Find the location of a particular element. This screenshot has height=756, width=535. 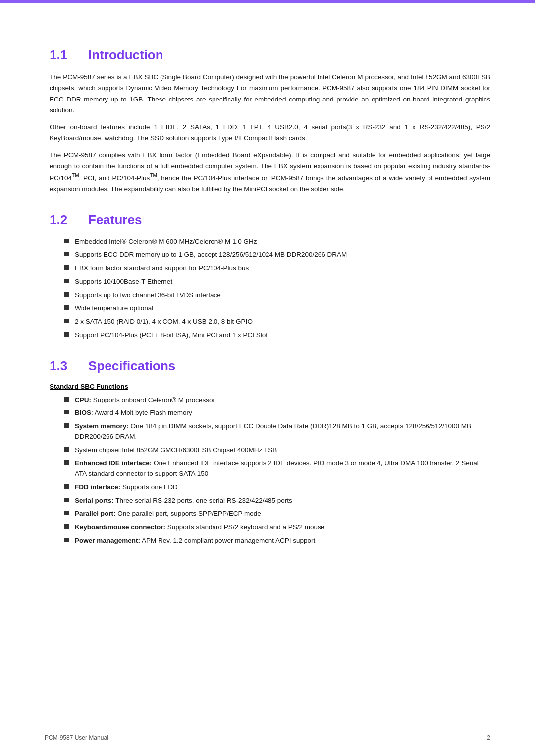

section-1-3-title: Specifications is located at coordinates (132, 366).